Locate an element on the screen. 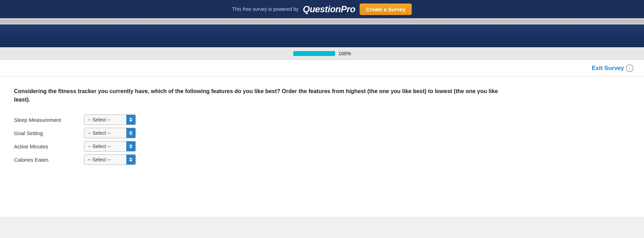  feature-label-goal-setting: Goal Setting is located at coordinates (49, 133).